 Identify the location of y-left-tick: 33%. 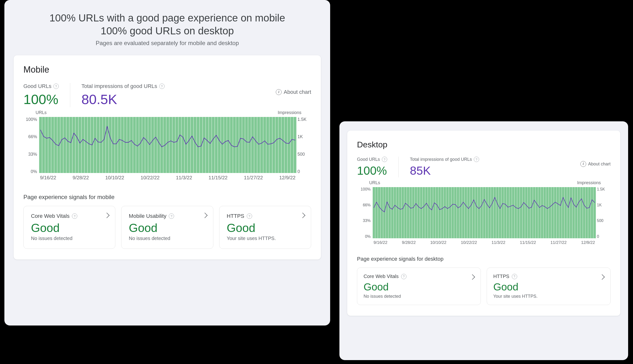
(30, 154).